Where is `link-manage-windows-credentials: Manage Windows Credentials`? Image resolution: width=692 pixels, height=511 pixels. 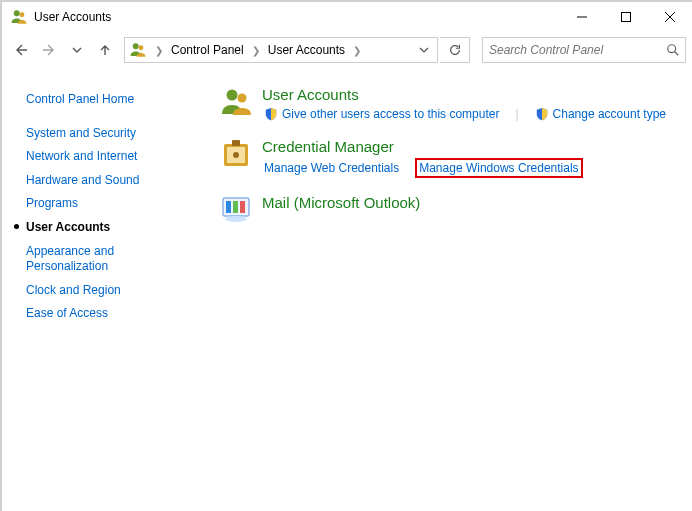 link-manage-windows-credentials: Manage Windows Credentials is located at coordinates (498, 168).